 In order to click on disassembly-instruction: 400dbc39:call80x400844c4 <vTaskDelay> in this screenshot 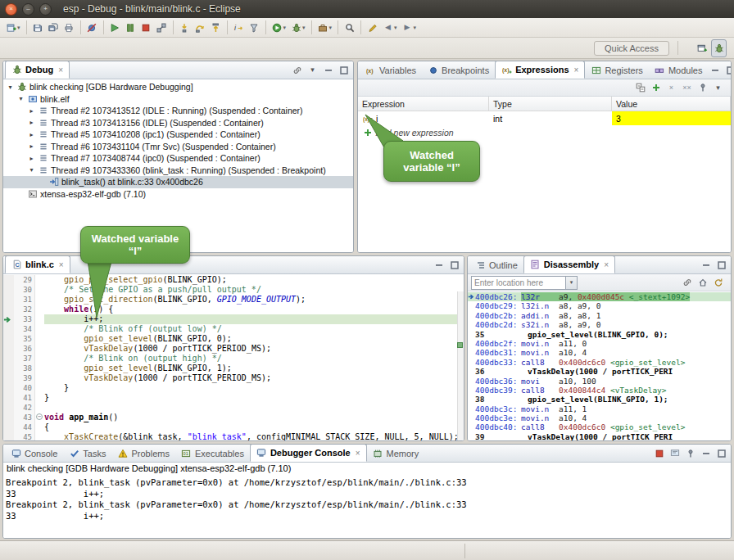, I will do `click(600, 390)`.